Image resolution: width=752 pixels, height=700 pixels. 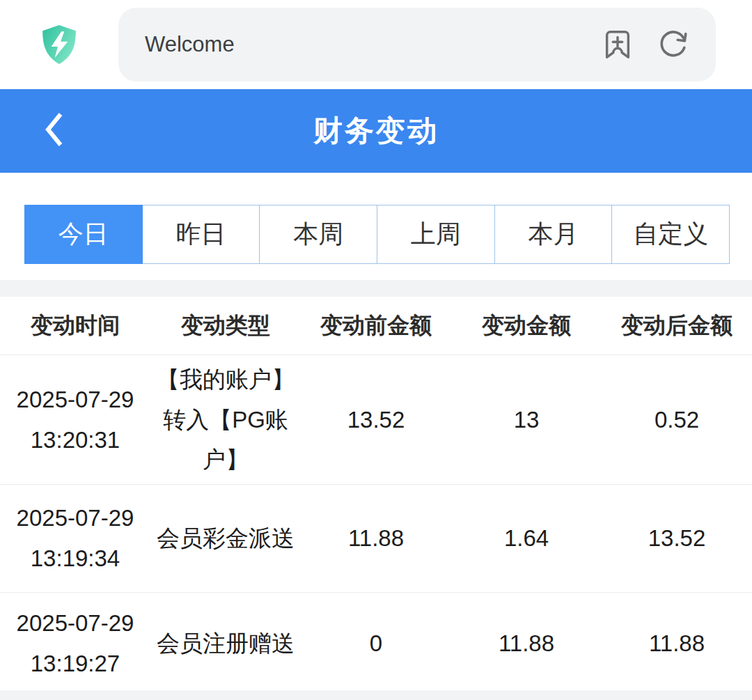 I want to click on refresh-icon, so click(x=673, y=45).